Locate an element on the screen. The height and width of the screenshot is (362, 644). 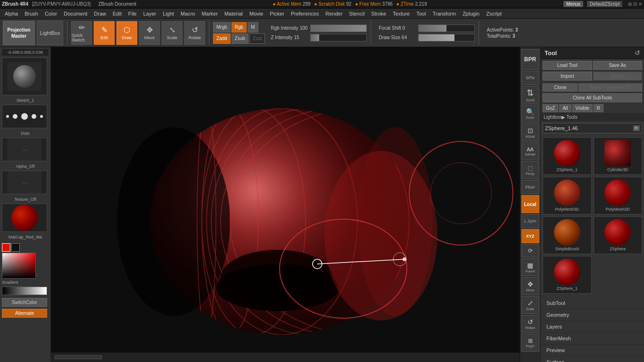
default-zscript: DefaultZScript is located at coordinates (604, 4).